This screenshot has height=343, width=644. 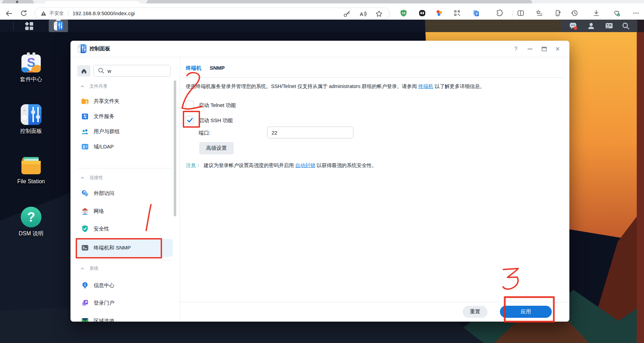 What do you see at coordinates (100, 49) in the screenshot?
I see `window-title: 控制面板` at bounding box center [100, 49].